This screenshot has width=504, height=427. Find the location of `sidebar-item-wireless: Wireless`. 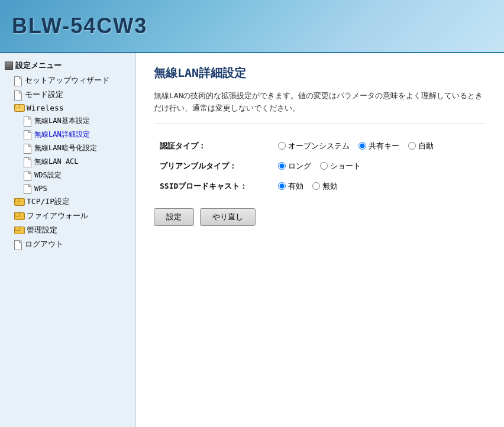

sidebar-item-wireless: Wireless is located at coordinates (67, 108).